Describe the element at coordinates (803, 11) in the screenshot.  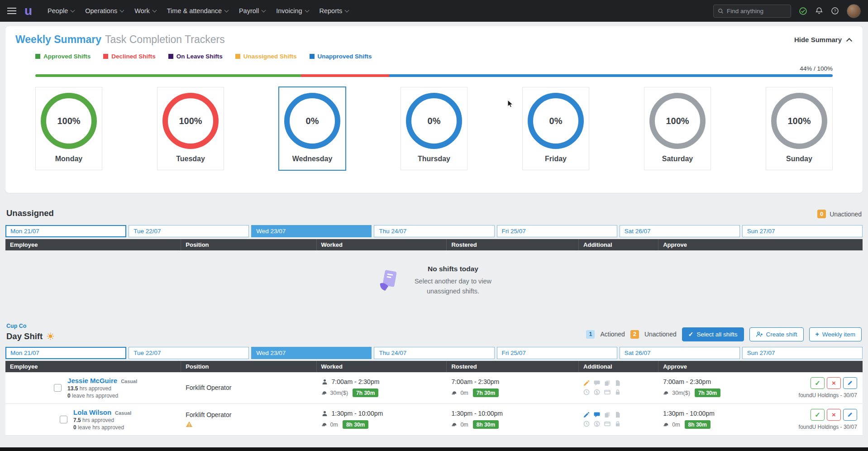
I see `status-check-icon` at that location.